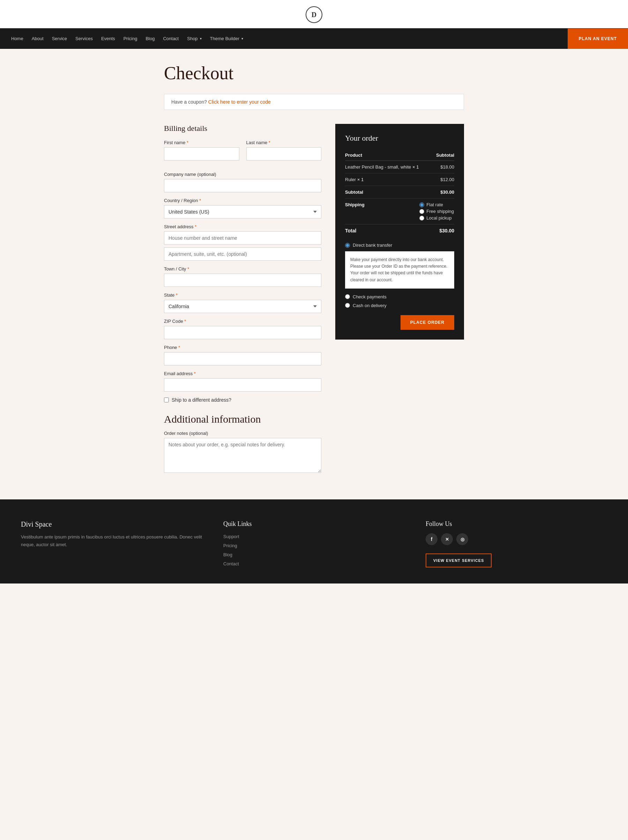  What do you see at coordinates (201, 39) in the screenshot?
I see `shop-chevron-icon: ▾` at bounding box center [201, 39].